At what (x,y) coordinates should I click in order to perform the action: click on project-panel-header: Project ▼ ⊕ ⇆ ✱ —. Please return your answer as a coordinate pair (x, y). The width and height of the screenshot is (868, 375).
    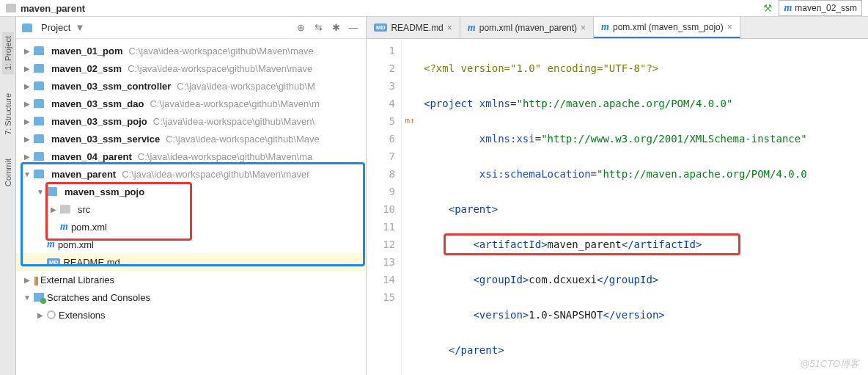
    Looking at the image, I should click on (191, 28).